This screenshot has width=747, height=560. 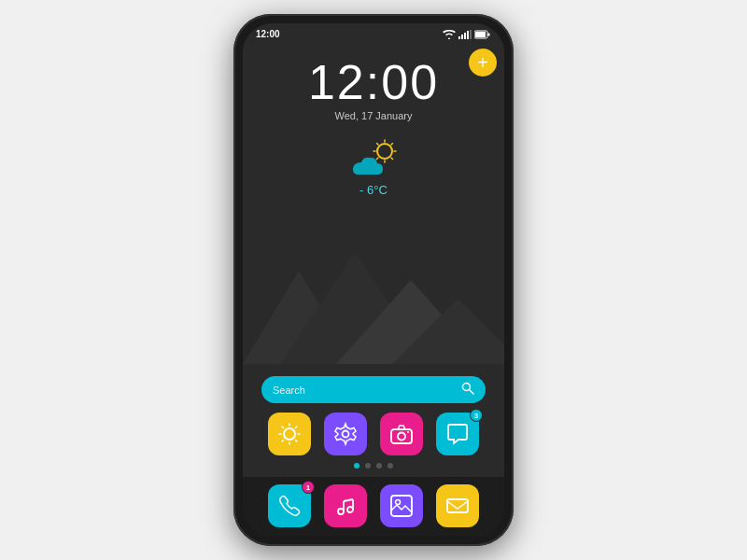 What do you see at coordinates (374, 190) in the screenshot?
I see `weather-temp: - 6°C` at bounding box center [374, 190].